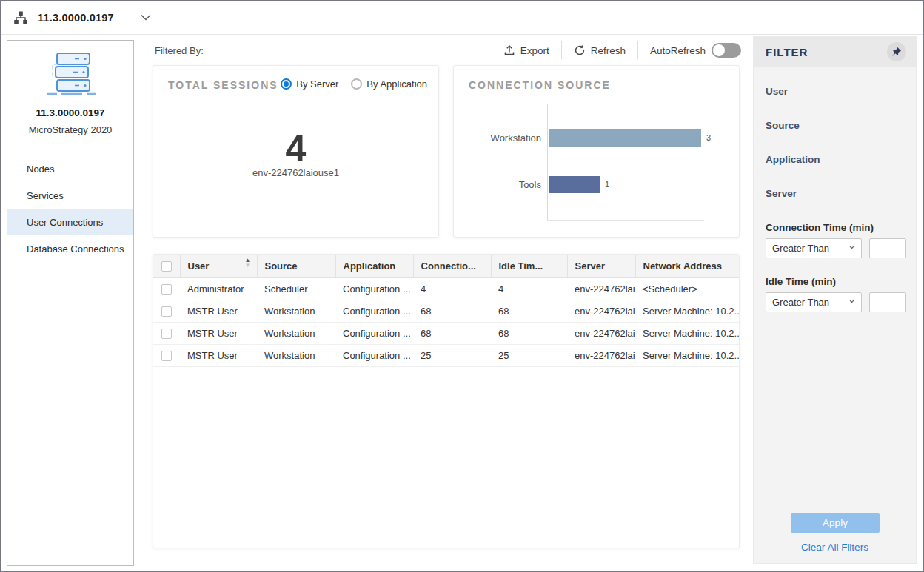 This screenshot has width=924, height=572. What do you see at coordinates (446, 355) in the screenshot?
I see `table-row: MSTR UserWorkstationConfiguration ...252…` at bounding box center [446, 355].